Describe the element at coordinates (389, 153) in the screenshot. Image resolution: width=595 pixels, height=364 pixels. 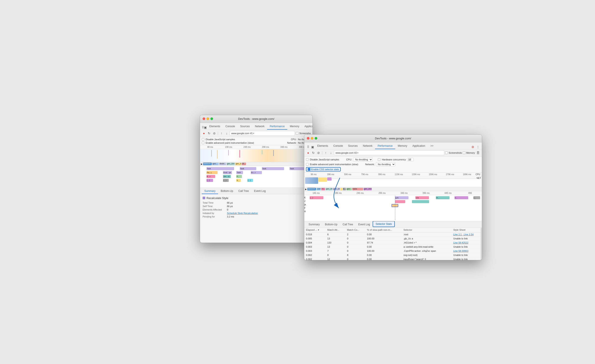
I see `url-bar-2: www.google.com #2 ▾` at that location.